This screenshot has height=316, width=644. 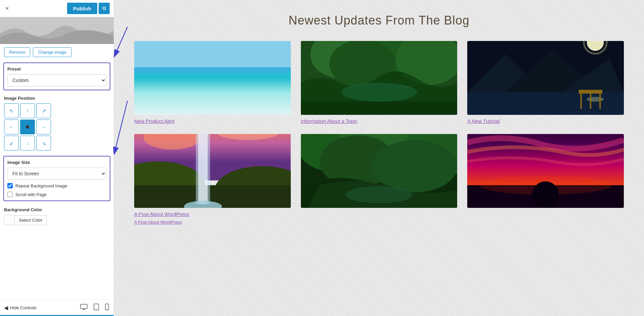 What do you see at coordinates (545, 171) in the screenshot?
I see `blog-img-sunset` at bounding box center [545, 171].